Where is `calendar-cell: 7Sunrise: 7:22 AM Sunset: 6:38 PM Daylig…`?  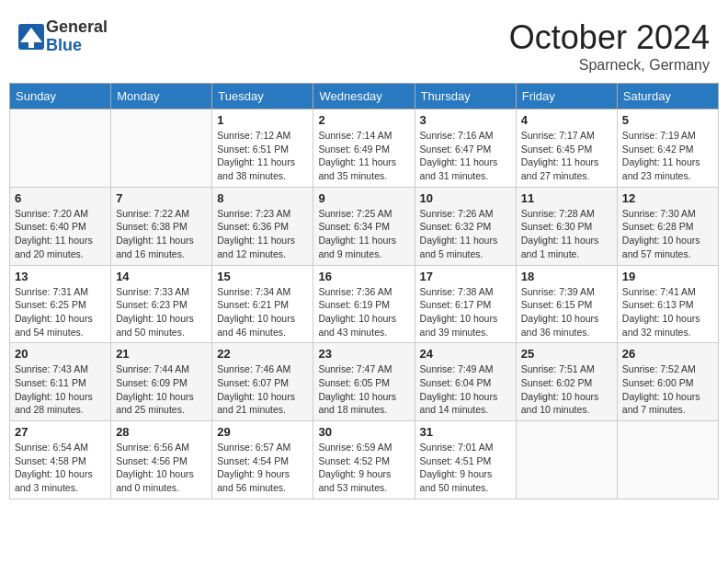
calendar-cell: 7Sunrise: 7:22 AM Sunset: 6:38 PM Daylig… is located at coordinates (162, 226).